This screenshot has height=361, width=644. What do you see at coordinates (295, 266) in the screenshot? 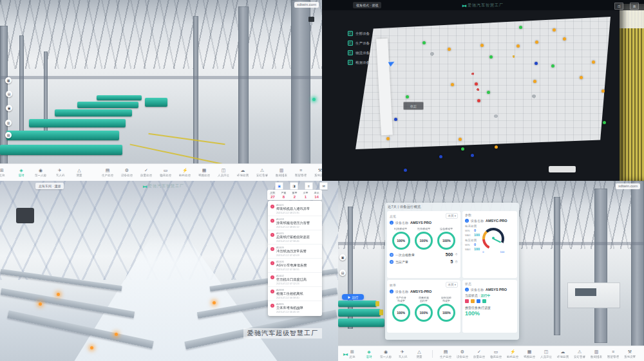
I see `alarm-item: ! A1006 AGV小车电量低告警 2023-07-12 07:30:55` at bounding box center [295, 266].